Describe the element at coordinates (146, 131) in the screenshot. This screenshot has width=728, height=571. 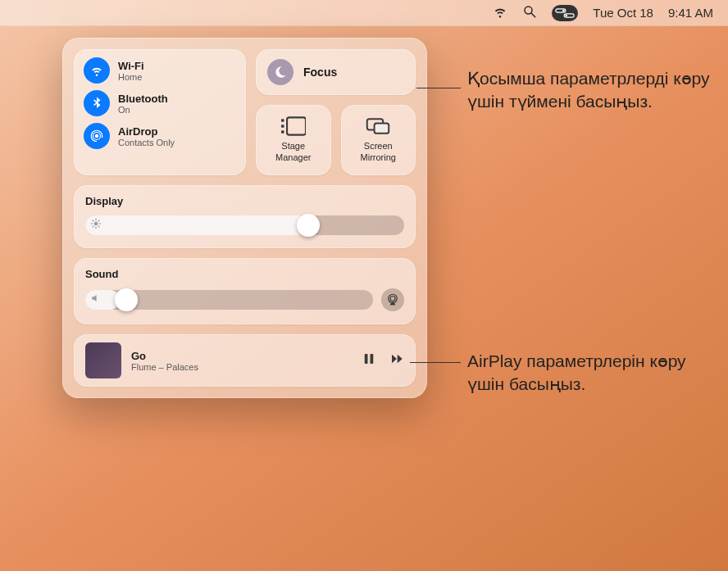
I see `airdrop-label: AirDrop` at that location.